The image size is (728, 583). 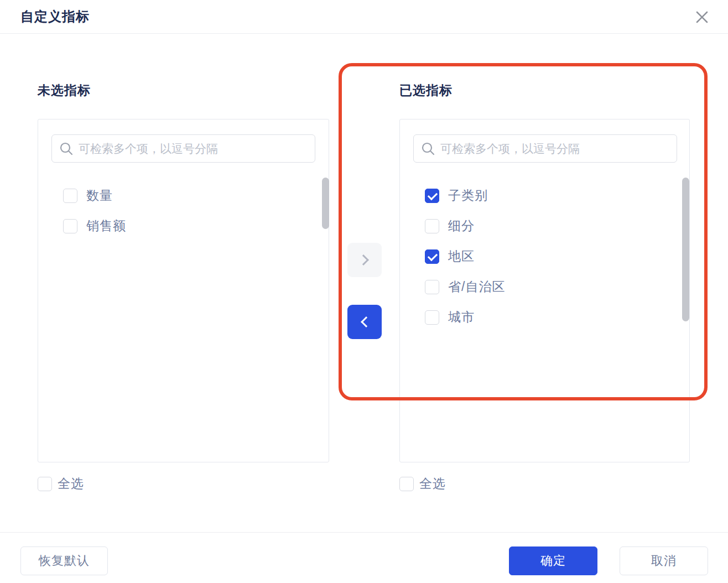 I want to click on list-item: 城市, so click(x=546, y=317).